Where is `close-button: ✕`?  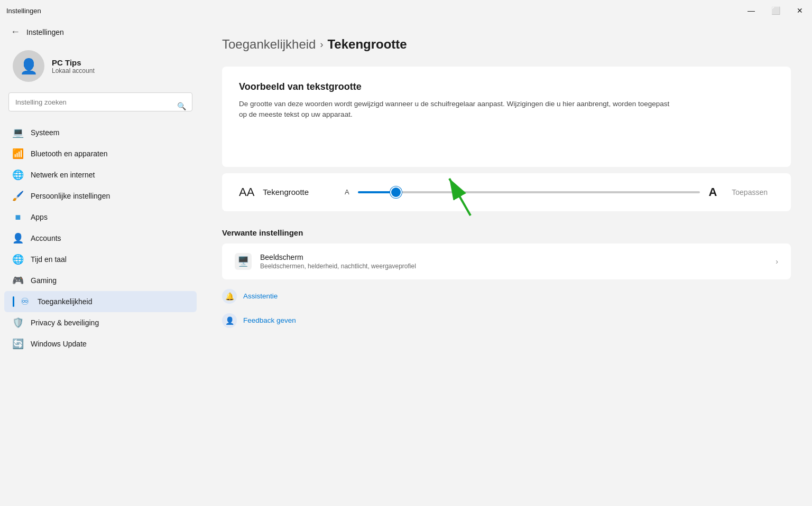 close-button: ✕ is located at coordinates (800, 11).